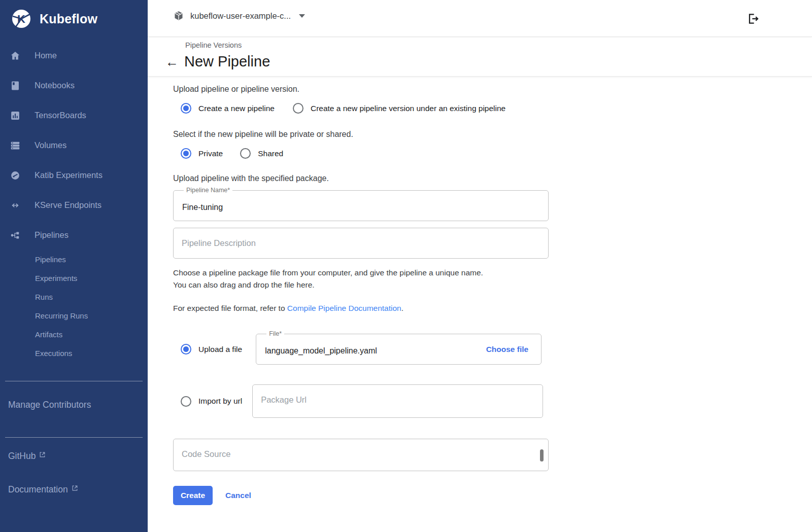 Image resolution: width=812 pixels, height=532 pixels. What do you see at coordinates (239, 16) in the screenshot?
I see `namespace-selector: kubeflow-user-example-c...` at bounding box center [239, 16].